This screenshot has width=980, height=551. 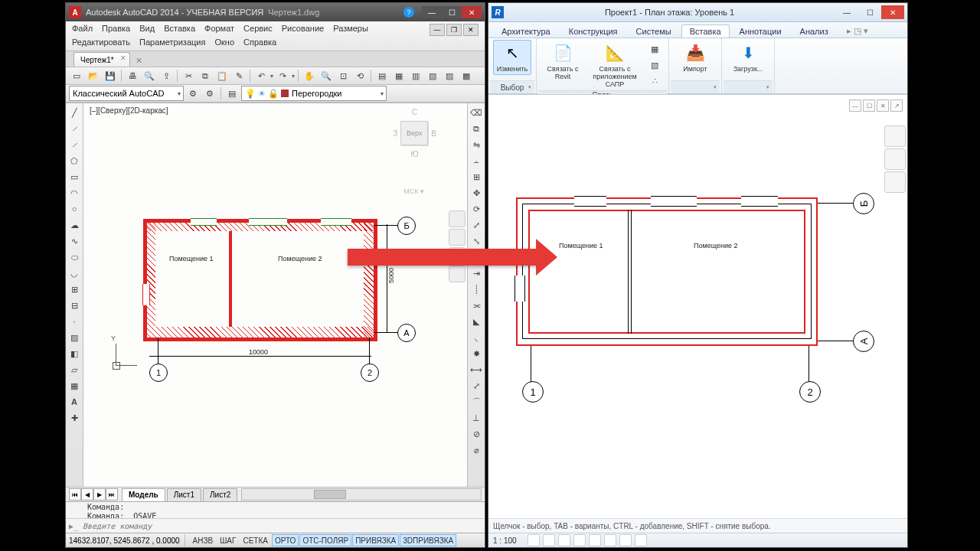 I want to click on command-input, so click(x=282, y=527).